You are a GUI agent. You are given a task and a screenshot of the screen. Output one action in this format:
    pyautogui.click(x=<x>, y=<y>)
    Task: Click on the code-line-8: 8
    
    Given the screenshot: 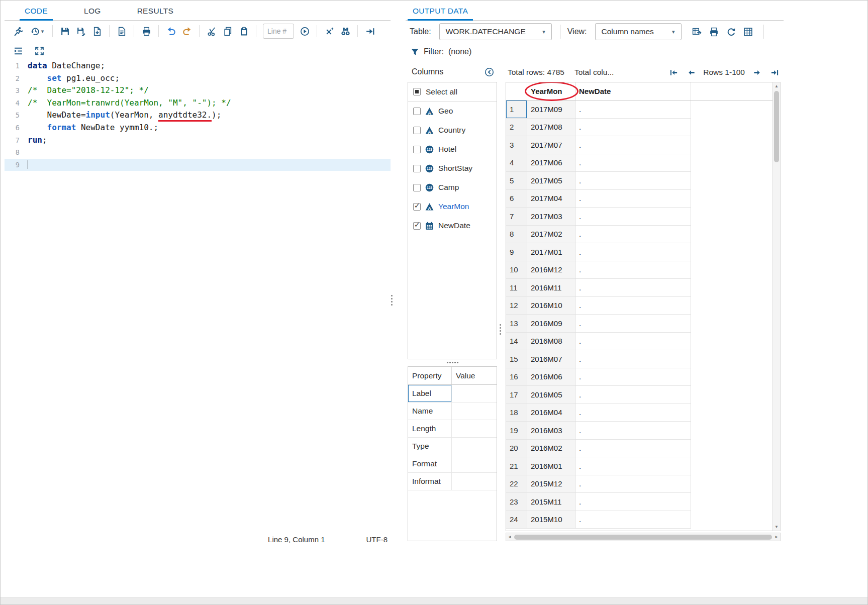 What is the action you would take?
    pyautogui.click(x=198, y=153)
    